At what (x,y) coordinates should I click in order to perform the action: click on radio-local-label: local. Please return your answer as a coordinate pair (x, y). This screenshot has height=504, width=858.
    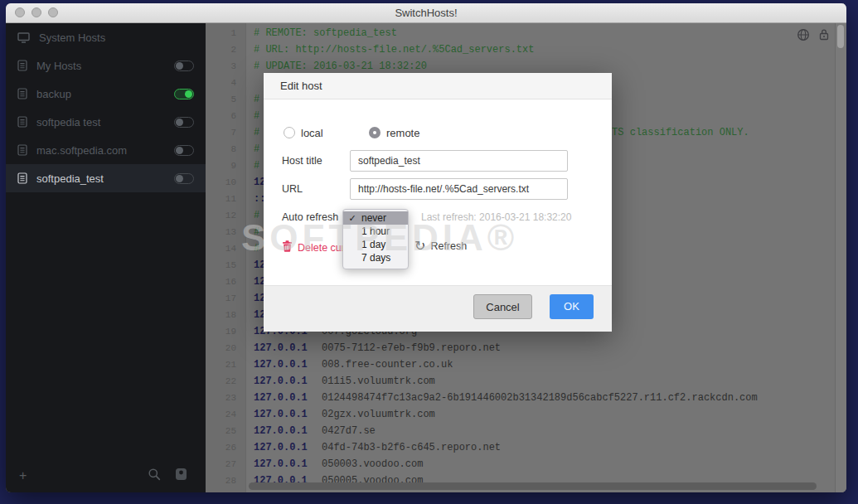
    Looking at the image, I should click on (312, 133).